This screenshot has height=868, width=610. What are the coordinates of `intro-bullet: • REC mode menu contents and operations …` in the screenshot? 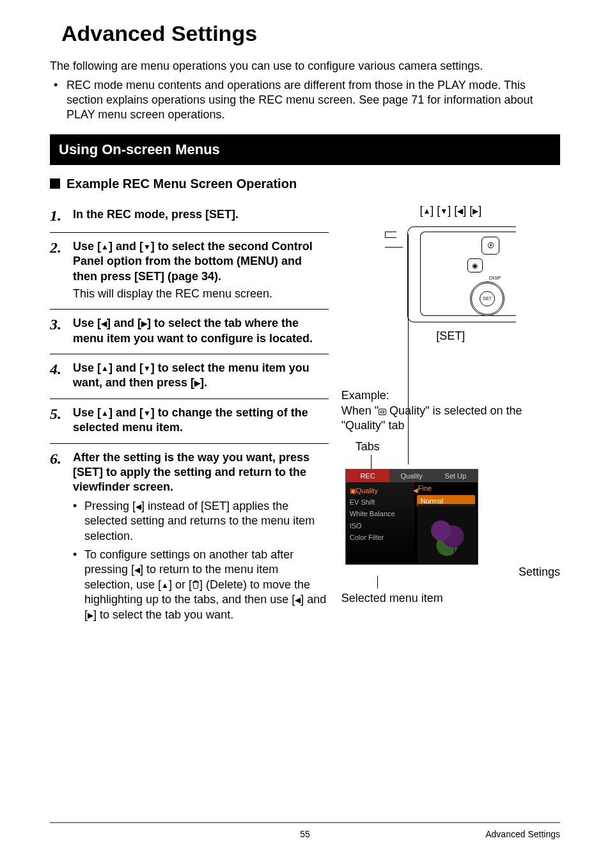 It's located at (307, 100).